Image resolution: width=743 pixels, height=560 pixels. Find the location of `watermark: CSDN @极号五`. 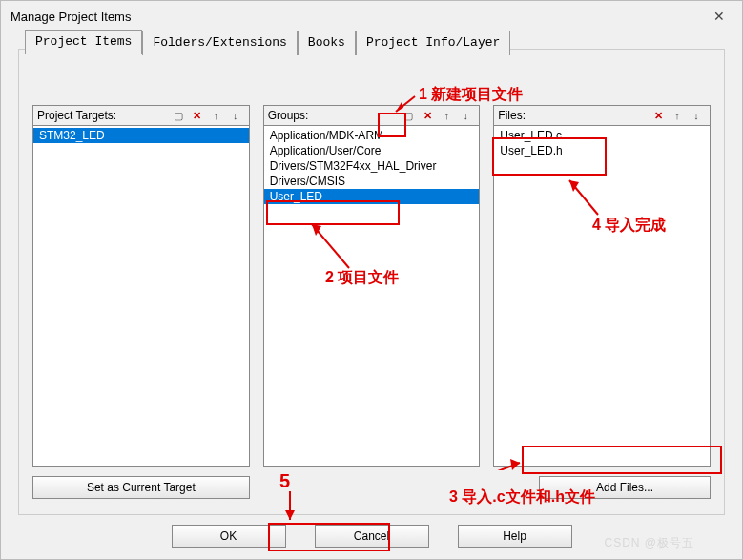

watermark: CSDN @极号五 is located at coordinates (649, 544).